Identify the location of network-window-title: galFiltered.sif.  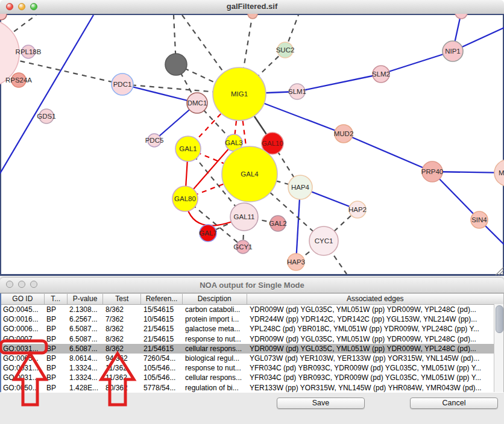
(252, 6).